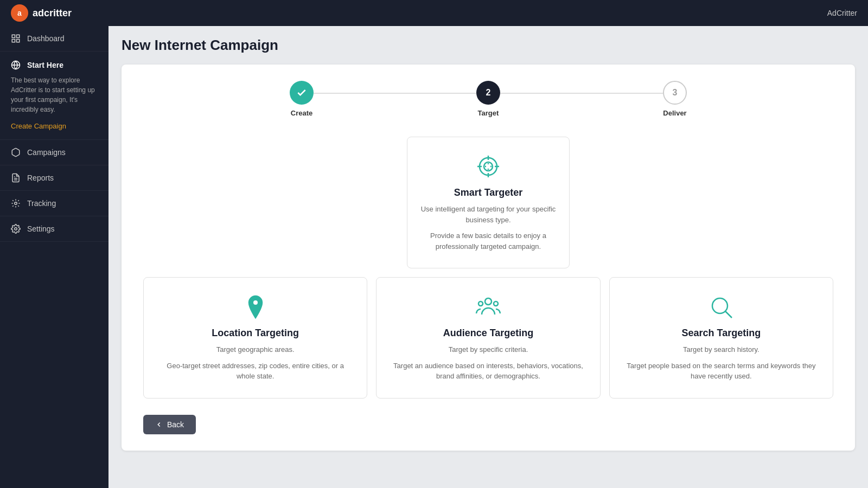 This screenshot has width=868, height=488. What do you see at coordinates (41, 13) in the screenshot?
I see `logo: a adcritter` at bounding box center [41, 13].